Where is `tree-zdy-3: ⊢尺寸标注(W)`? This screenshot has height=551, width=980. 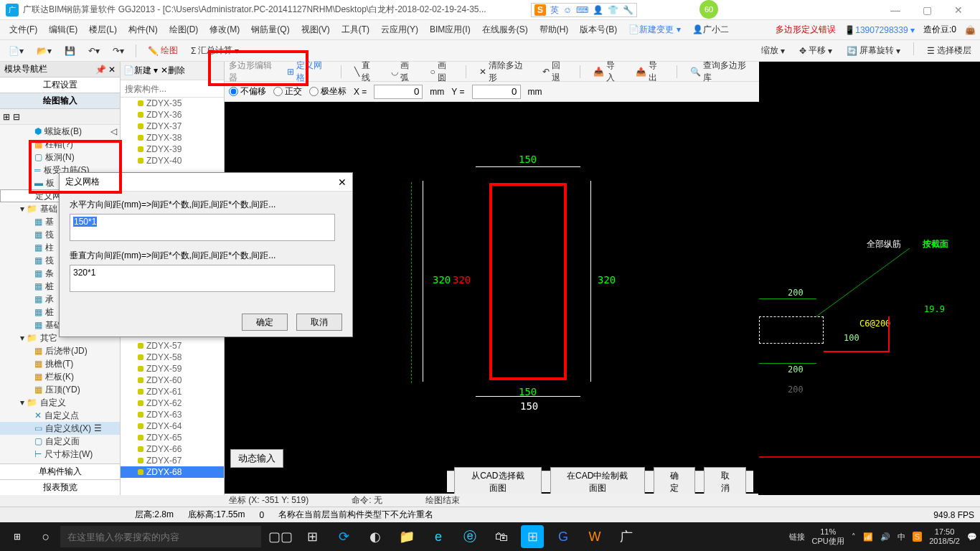 tree-zdy-3: ⊢尺寸标注(W) is located at coordinates (60, 454).